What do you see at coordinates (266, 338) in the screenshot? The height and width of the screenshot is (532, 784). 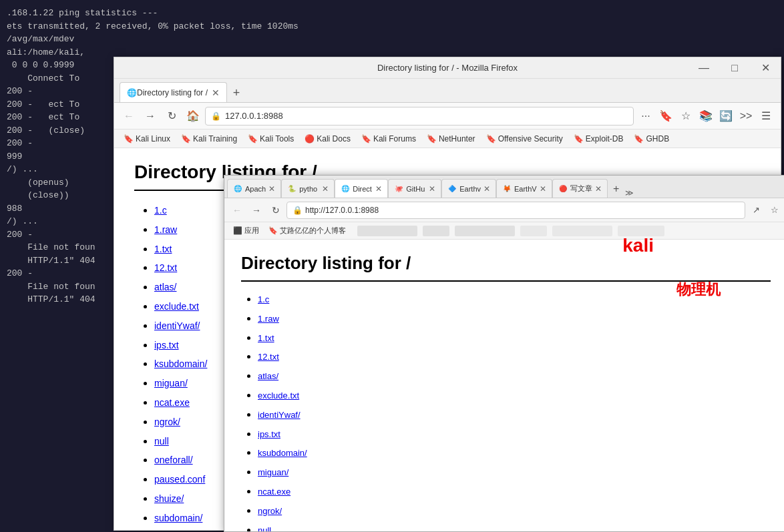 I see `fg-file-1txt: 1.txt` at bounding box center [266, 338].